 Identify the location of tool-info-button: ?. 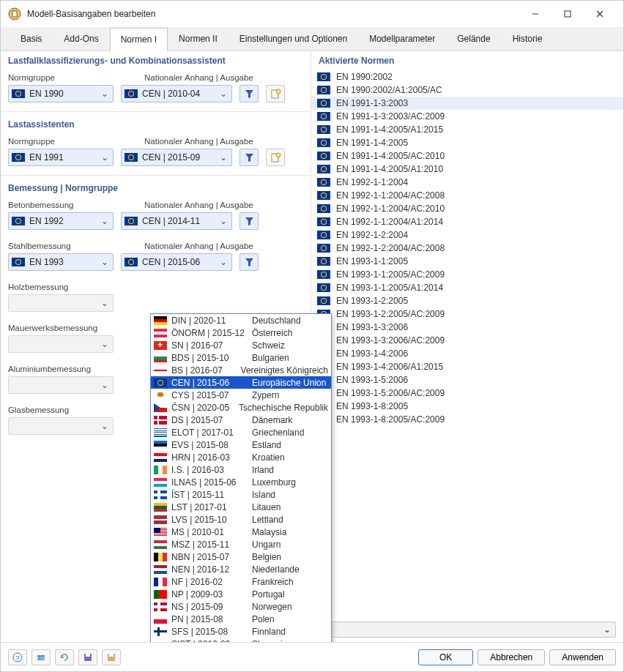
(18, 657).